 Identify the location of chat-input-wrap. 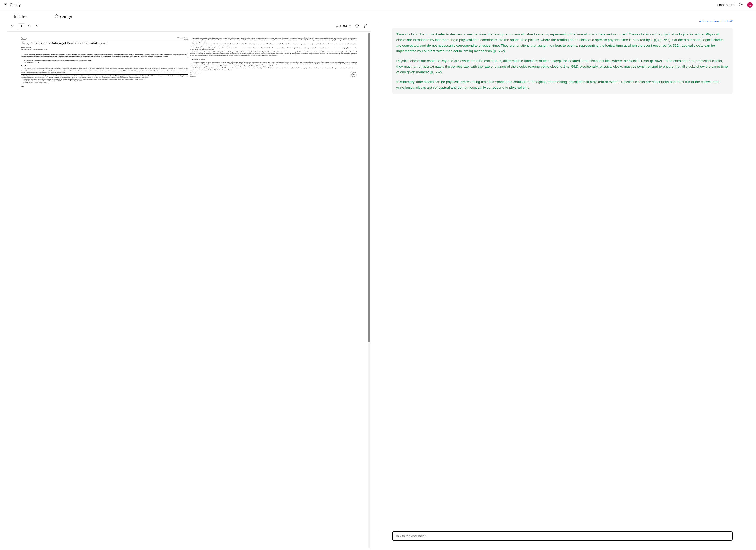
(565, 537).